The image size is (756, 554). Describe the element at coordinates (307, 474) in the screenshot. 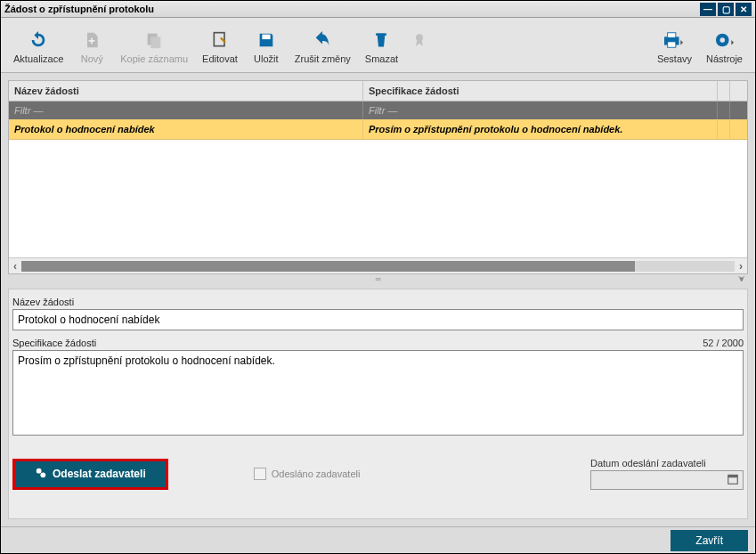

I see `sent-checkbox-wrap: Odesláno zadavateli` at that location.